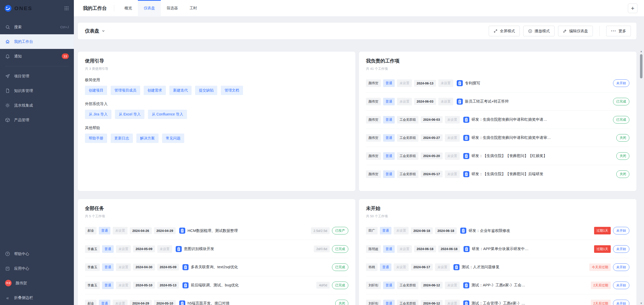 The height and width of the screenshot is (305, 644). What do you see at coordinates (260, 267) in the screenshot?
I see `work-item-title: 多表关联查询、text2sql优化` at bounding box center [260, 267].